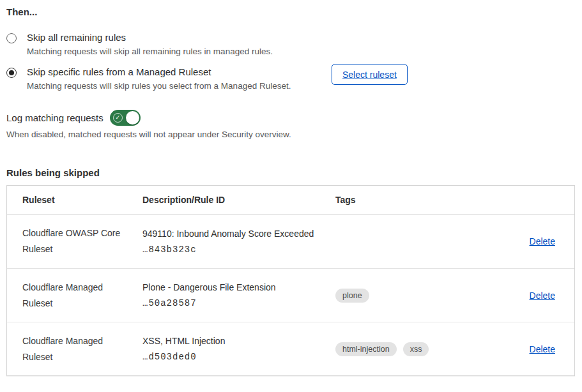  Describe the element at coordinates (366, 349) in the screenshot. I see `tag-pill: html-injection` at that location.